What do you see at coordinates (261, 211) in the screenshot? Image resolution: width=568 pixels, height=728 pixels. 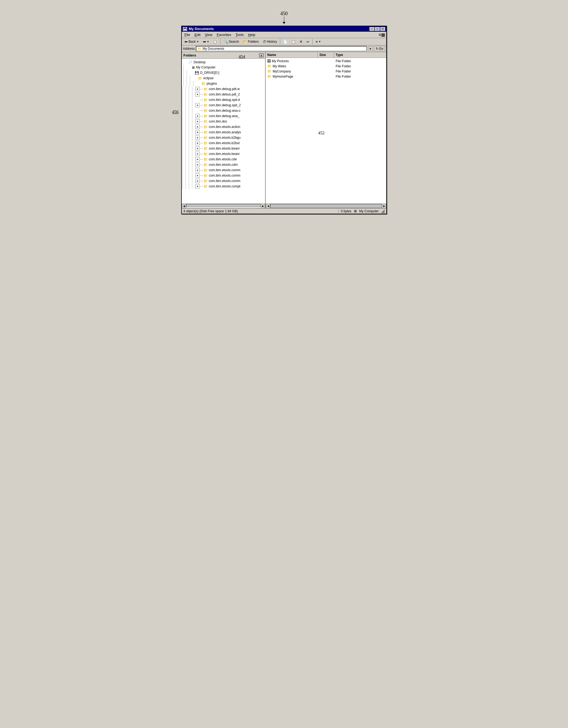 I see `status-text: 4 object(s) (Disk Free space 1.64 GB)` at bounding box center [261, 211].